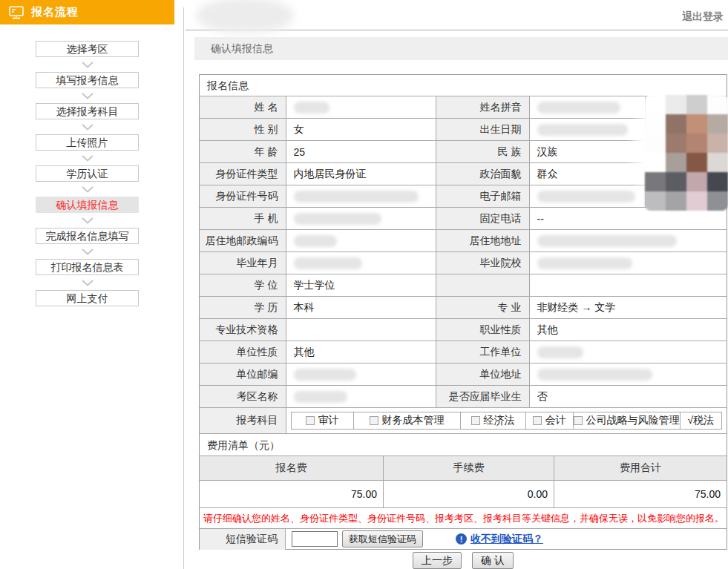  I want to click on field-label: 政治面貌, so click(482, 174).